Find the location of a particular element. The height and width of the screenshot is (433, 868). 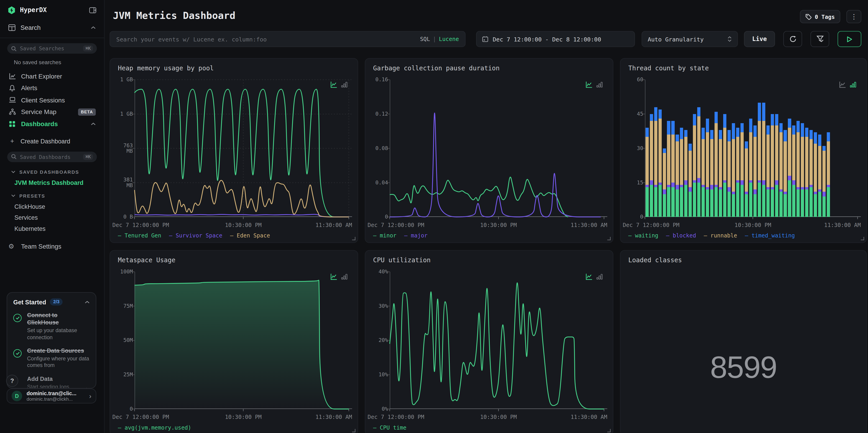

panel-thread-count: Thread count by state 015304560 Dec 7 12… is located at coordinates (743, 150).